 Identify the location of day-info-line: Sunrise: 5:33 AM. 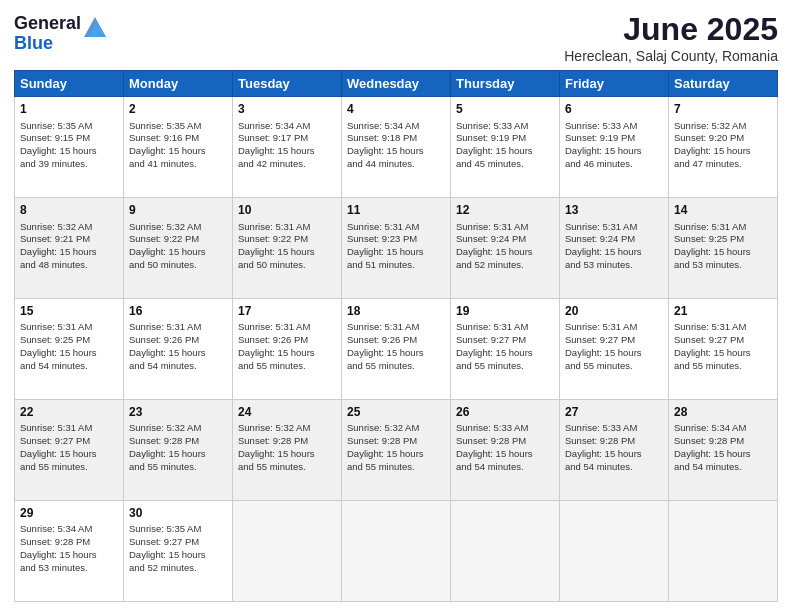
(614, 428).